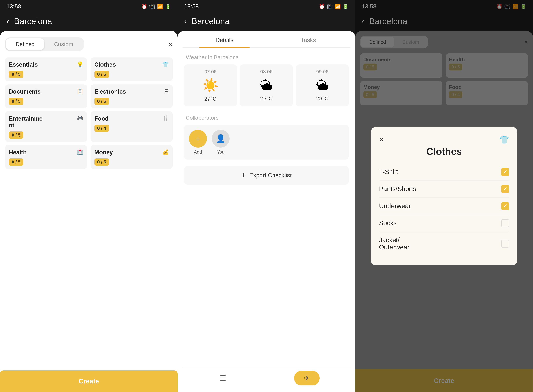 Image resolution: width=533 pixels, height=392 pixels. Describe the element at coordinates (504, 140) in the screenshot. I see `modal-clothes-icon: 👕` at that location.